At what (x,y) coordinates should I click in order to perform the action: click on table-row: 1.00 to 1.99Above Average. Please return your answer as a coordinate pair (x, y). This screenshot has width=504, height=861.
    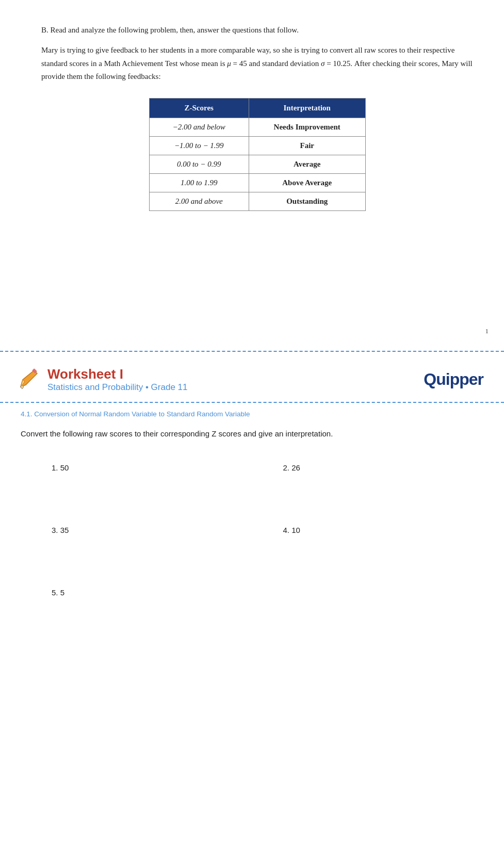
    Looking at the image, I should click on (257, 183).